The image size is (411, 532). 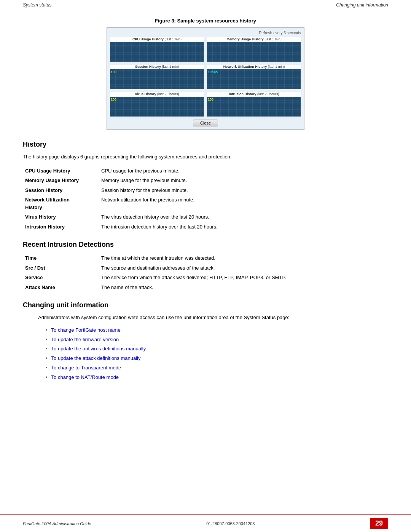 I want to click on term-session: Session History, so click(x=61, y=190).